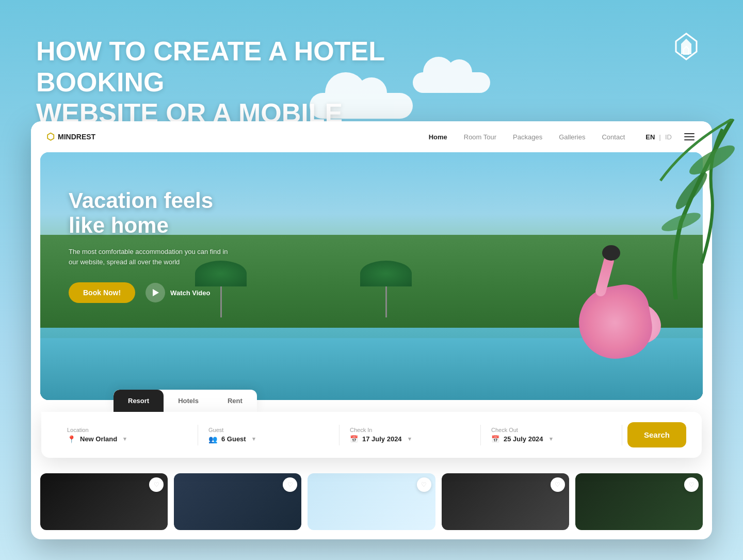 The image size is (743, 560). Describe the element at coordinates (558, 485) in the screenshot. I see `favorite-button-4: ♡` at that location.